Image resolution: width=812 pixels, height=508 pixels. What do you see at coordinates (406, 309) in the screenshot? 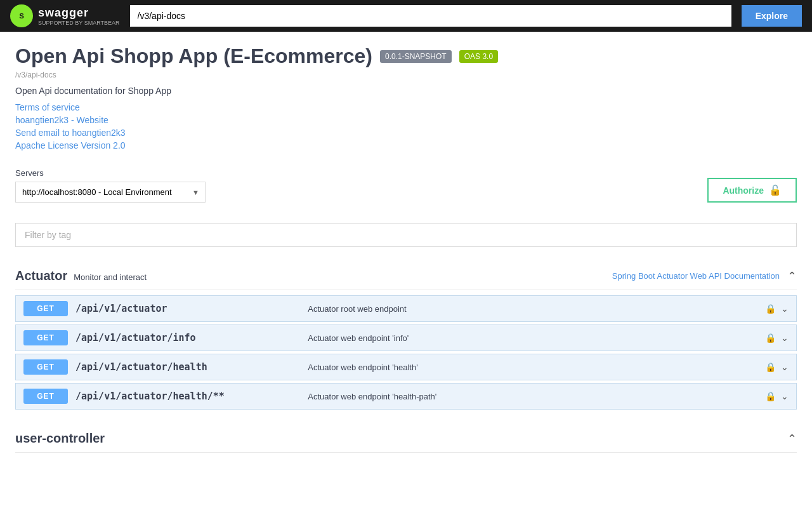
I see `endpoint-row: GET /api/v1/actuator Actuator root web e…` at bounding box center [406, 309].